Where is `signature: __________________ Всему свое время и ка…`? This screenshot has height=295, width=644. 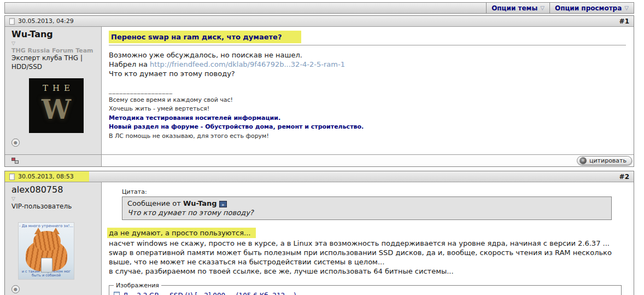
signature: __________________ Всему свое время и ка… is located at coordinates (367, 114).